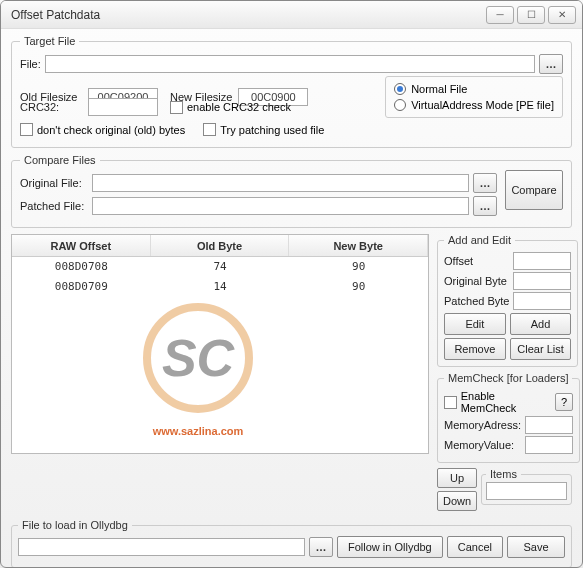 The image size is (583, 568). Describe the element at coordinates (534, 190) in the screenshot. I see `compare-button: Compare` at that location.